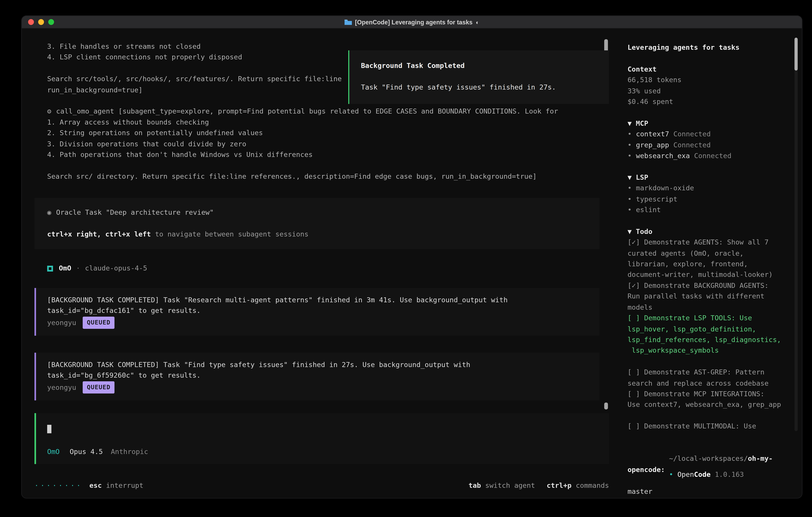 The width and height of the screenshot is (812, 517). Describe the element at coordinates (322, 452) in the screenshot. I see `model-status-line: OmOOpus 4.5Anthropic` at that location.